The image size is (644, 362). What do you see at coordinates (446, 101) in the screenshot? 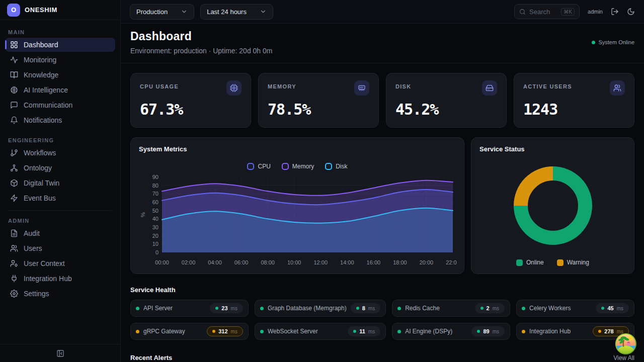
I see `stat-card-disk: DISK 45.2%` at bounding box center [446, 101].